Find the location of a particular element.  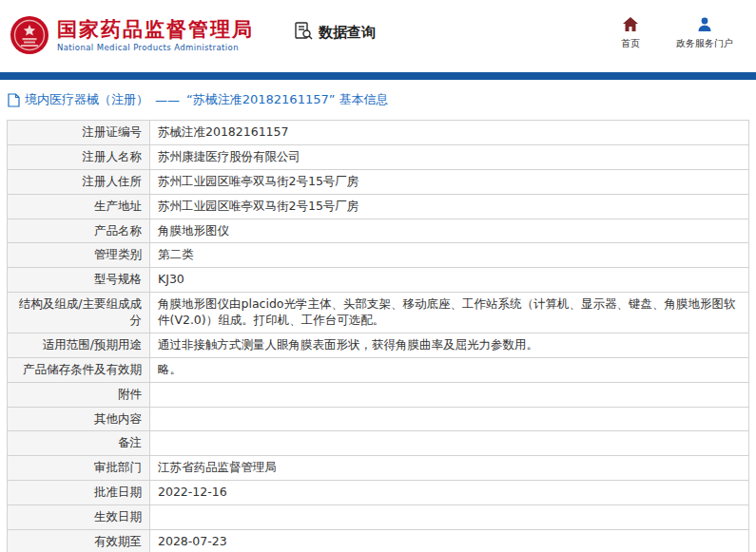

row-label: 注册证编号 is located at coordinates (79, 133).